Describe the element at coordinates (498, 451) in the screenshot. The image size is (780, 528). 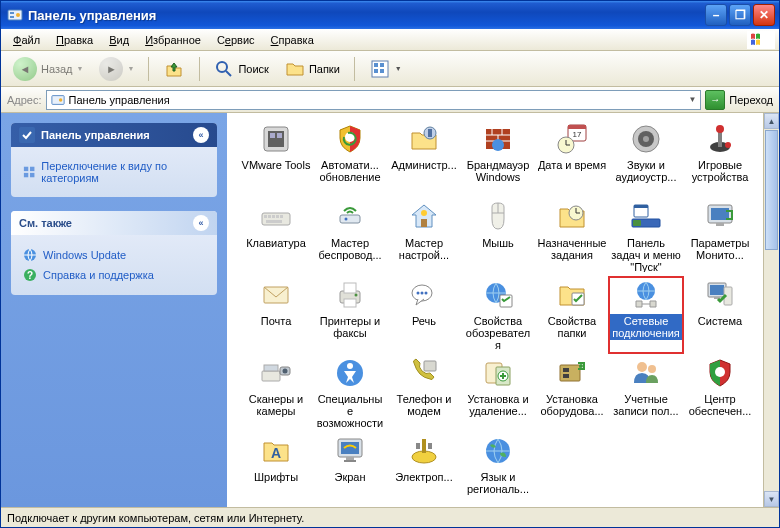
I see `regional-icon` at that location.